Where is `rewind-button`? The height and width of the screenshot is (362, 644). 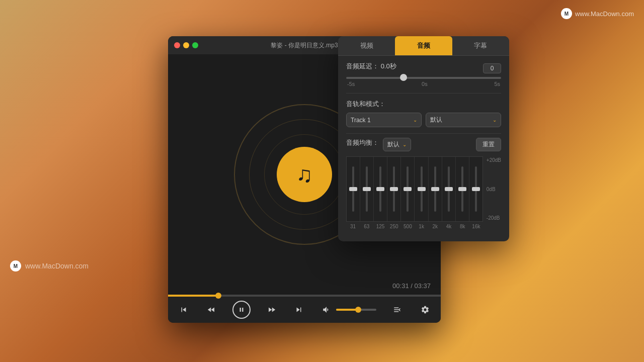
rewind-button is located at coordinates (211, 310).